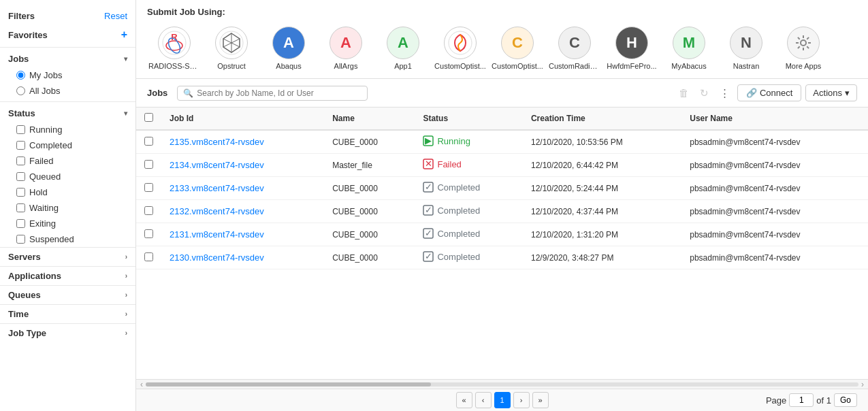  What do you see at coordinates (746, 48) in the screenshot?
I see `app-icon-nastran: N Nastran` at bounding box center [746, 48].